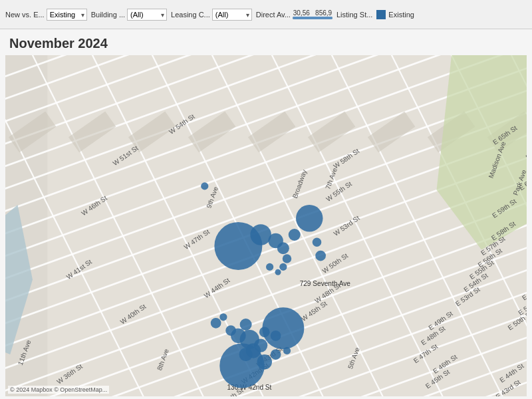 This screenshot has width=532, height=399. Describe the element at coordinates (108, 15) in the screenshot. I see `building-label: Building ...` at that location.